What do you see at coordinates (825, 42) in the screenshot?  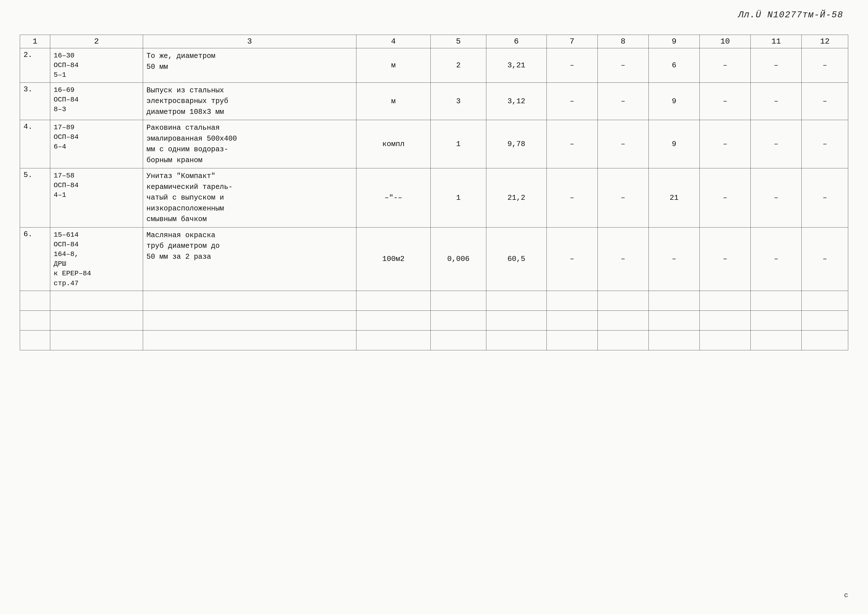 I see `col-header-12: 12` at bounding box center [825, 42].